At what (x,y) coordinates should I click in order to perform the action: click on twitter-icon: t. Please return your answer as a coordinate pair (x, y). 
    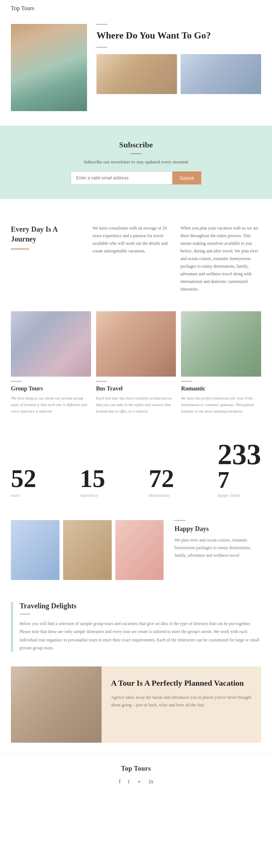
    Looking at the image, I should click on (129, 782).